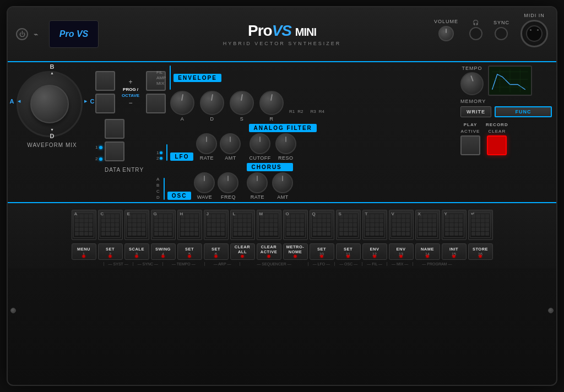 The height and width of the screenshot is (392, 564). Describe the element at coordinates (50, 104) in the screenshot. I see `joystick-container` at that location.